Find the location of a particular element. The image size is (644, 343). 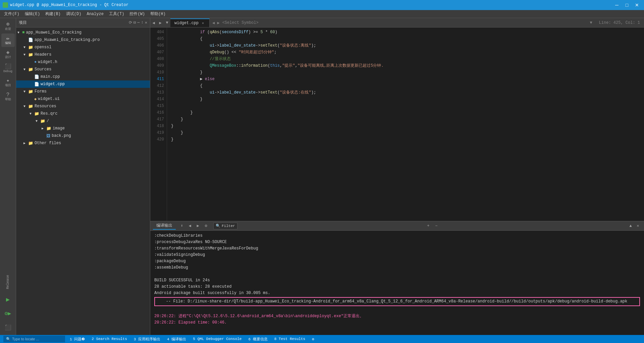

menu-help: 帮助(H) is located at coordinates (158, 14).